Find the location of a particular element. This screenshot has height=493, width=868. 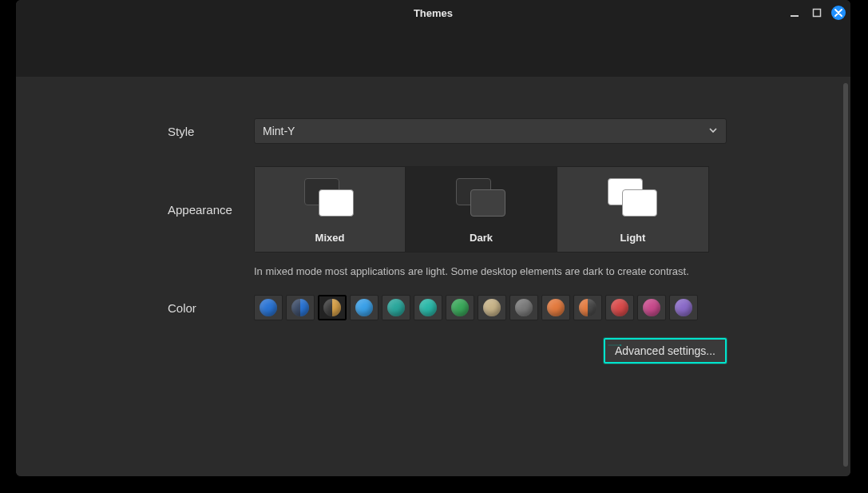

header-bar is located at coordinates (433, 51).